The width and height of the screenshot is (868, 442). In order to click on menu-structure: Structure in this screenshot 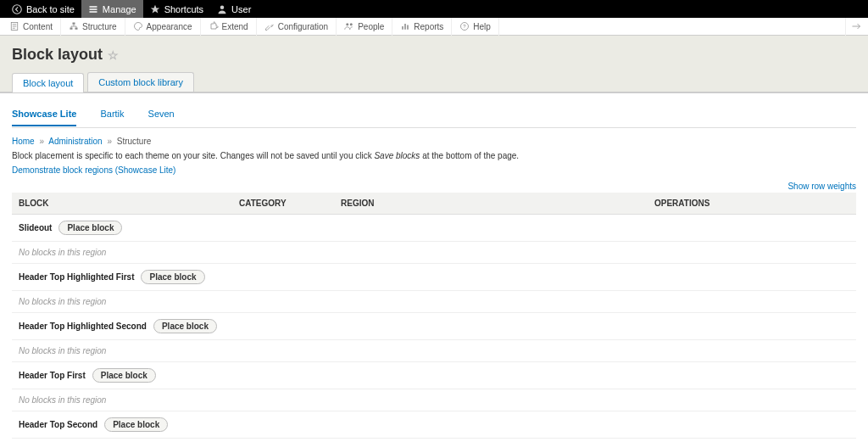, I will do `click(93, 27)`.